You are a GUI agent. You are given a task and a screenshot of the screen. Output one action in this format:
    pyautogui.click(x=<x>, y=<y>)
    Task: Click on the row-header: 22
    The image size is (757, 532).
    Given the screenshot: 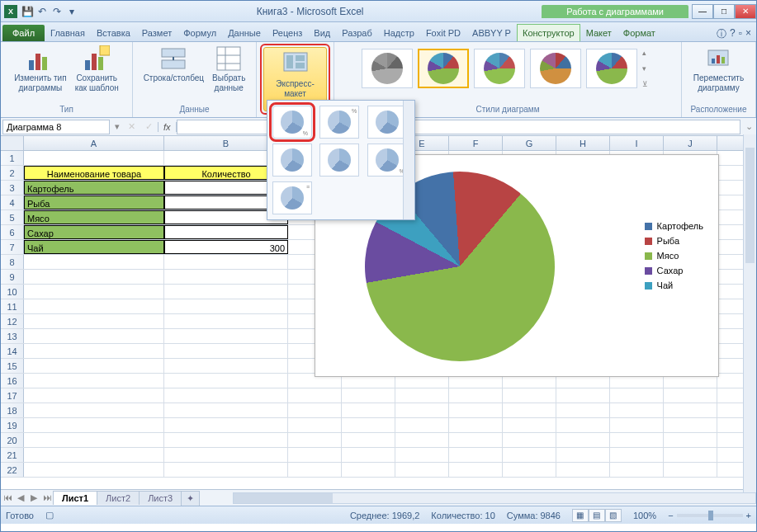 What is the action you would take?
    pyautogui.click(x=12, y=470)
    